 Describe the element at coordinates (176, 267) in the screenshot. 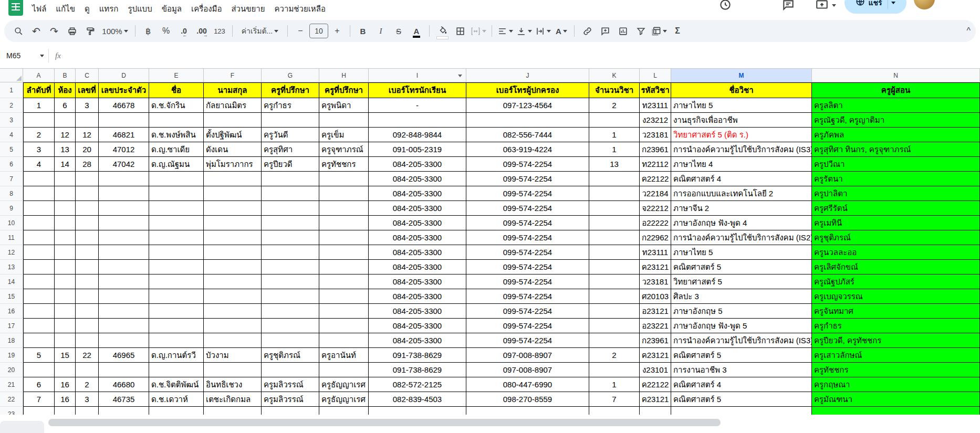

I see `cell-E13` at that location.